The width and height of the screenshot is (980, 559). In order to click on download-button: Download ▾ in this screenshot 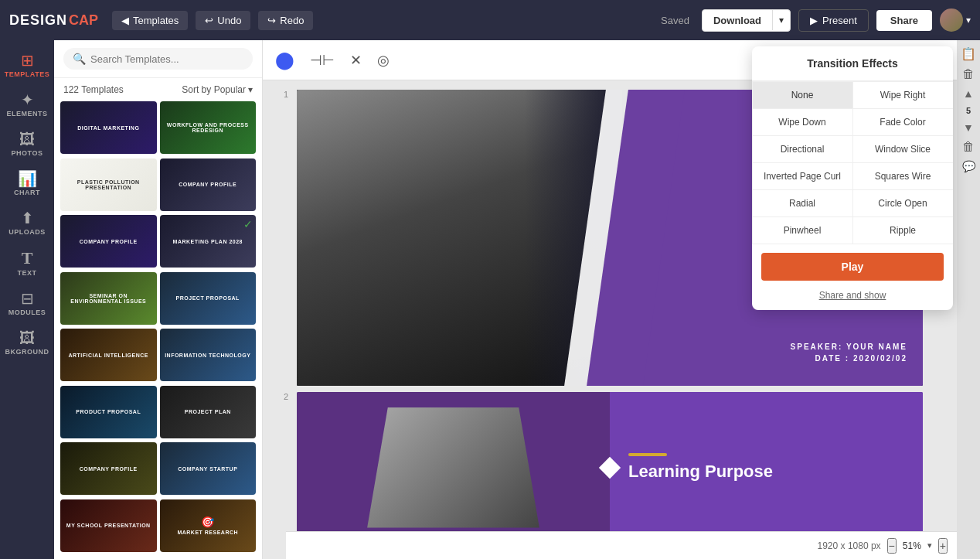, I will do `click(747, 20)`.